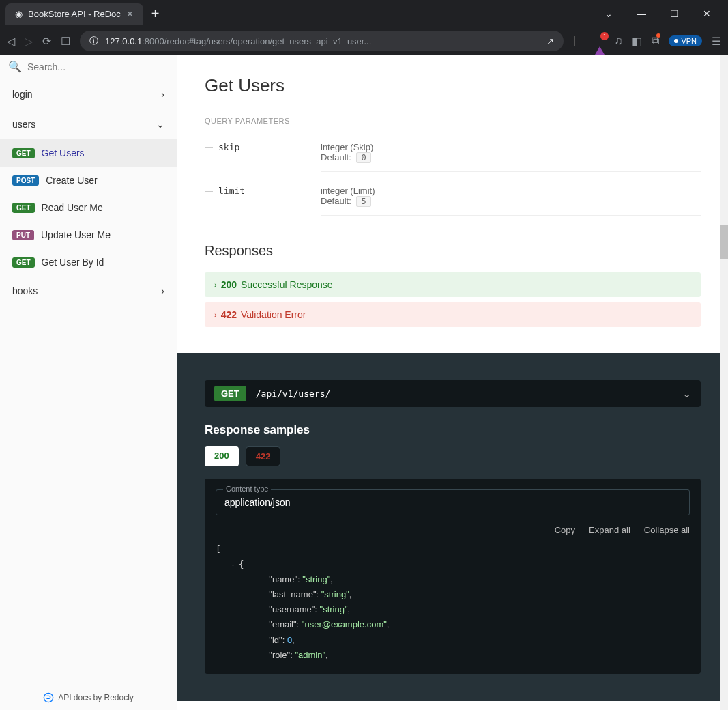 The width and height of the screenshot is (728, 710). What do you see at coordinates (453, 201) in the screenshot?
I see `param-row: limitinteger (Limit)Default: 5` at bounding box center [453, 201].